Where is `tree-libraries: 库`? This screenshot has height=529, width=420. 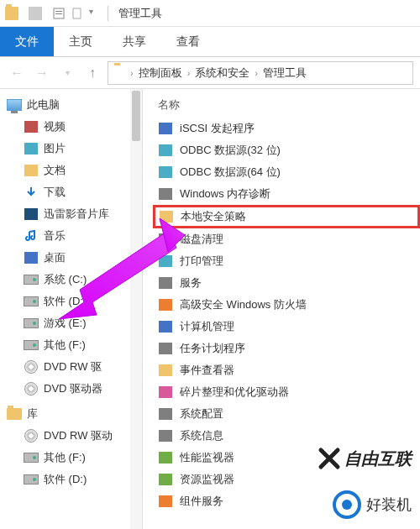 tree-libraries: 库 is located at coordinates (74, 414).